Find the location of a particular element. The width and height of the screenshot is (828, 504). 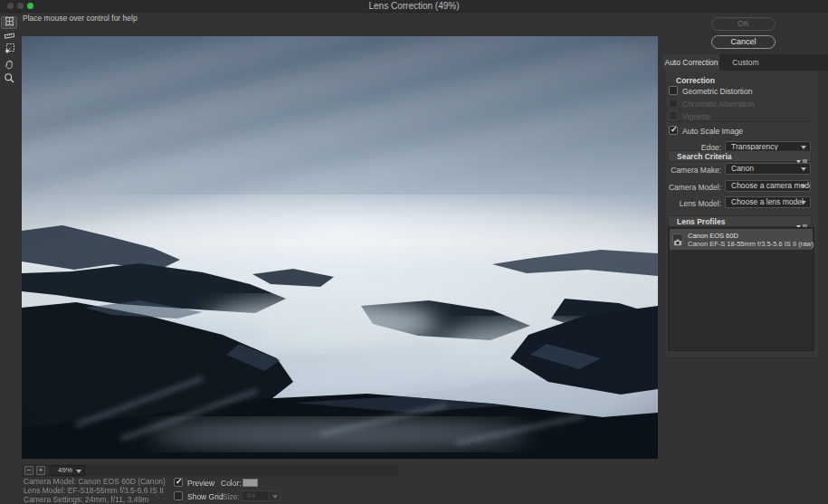

camera-make-select: Canon is located at coordinates (767, 168).